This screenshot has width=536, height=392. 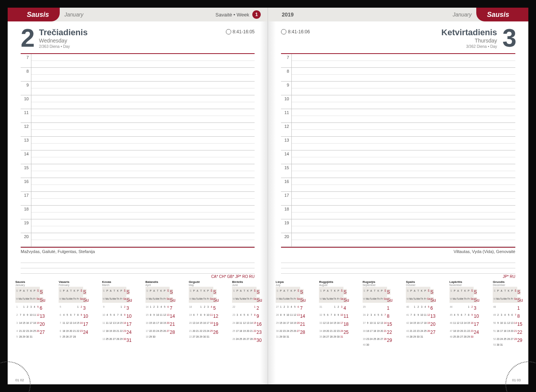 I want to click on right-day-meta: 3/362 Diena • Day, so click(x=469, y=47).